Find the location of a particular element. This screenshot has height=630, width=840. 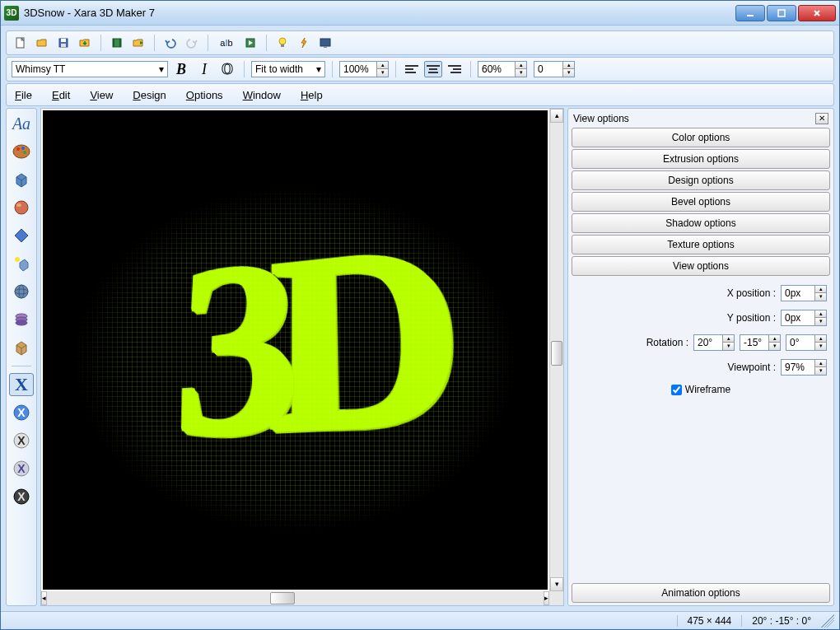

menu-file: File is located at coordinates (23, 96).